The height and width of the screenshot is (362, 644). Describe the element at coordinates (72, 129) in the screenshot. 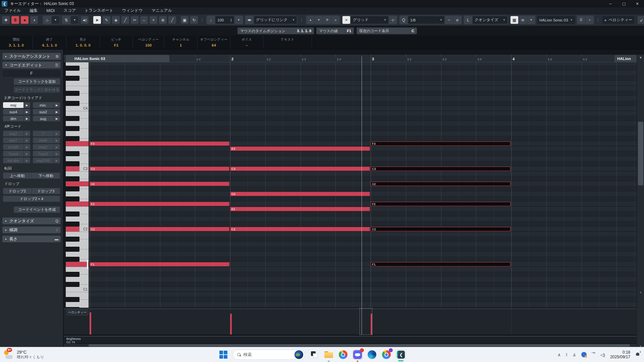

I see `black-key-G#3` at that location.